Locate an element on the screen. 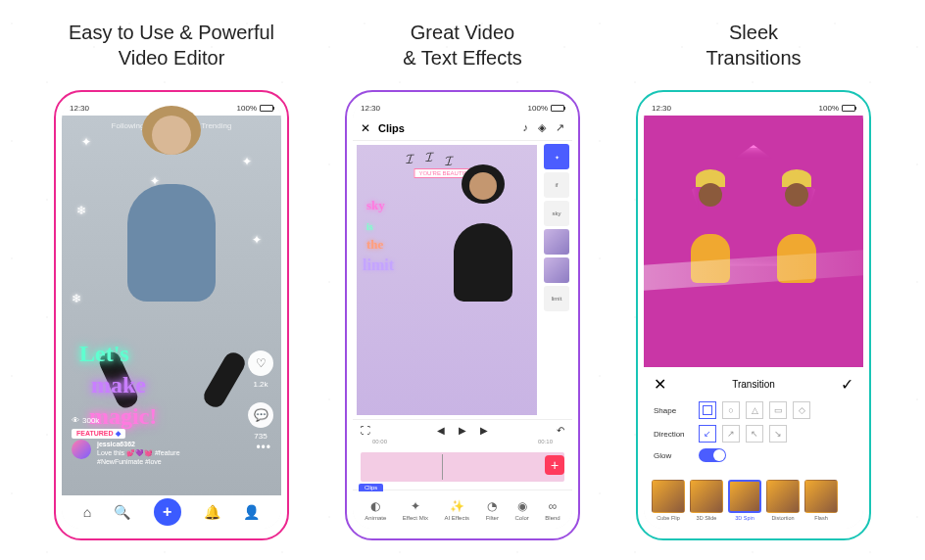 The height and width of the screenshot is (560, 925). tab-following: Following is located at coordinates (128, 125).